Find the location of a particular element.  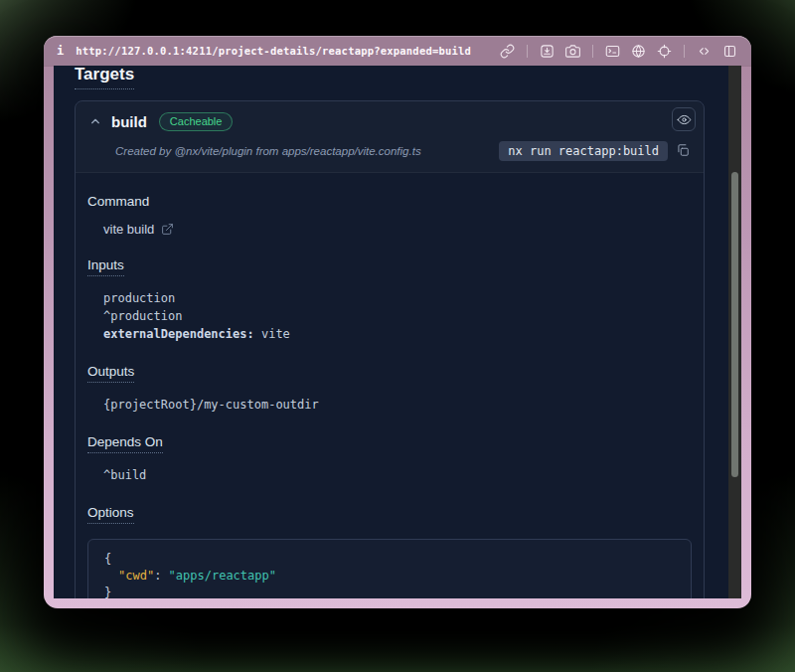

input-item-external-deps: externalDependencies: vite is located at coordinates (398, 334).